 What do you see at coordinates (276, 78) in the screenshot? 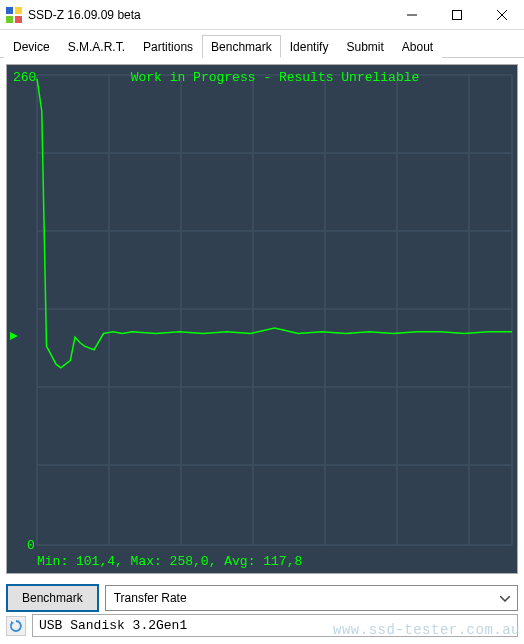
I see `chart-title: Work in Progress - Results Unreliable` at bounding box center [276, 78].